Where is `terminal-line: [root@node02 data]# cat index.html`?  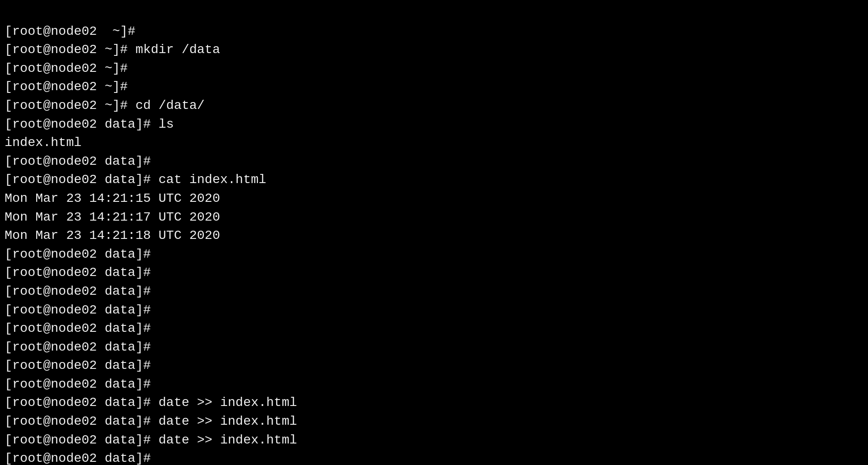 terminal-line: [root@node02 data]# cat index.html is located at coordinates (434, 180).